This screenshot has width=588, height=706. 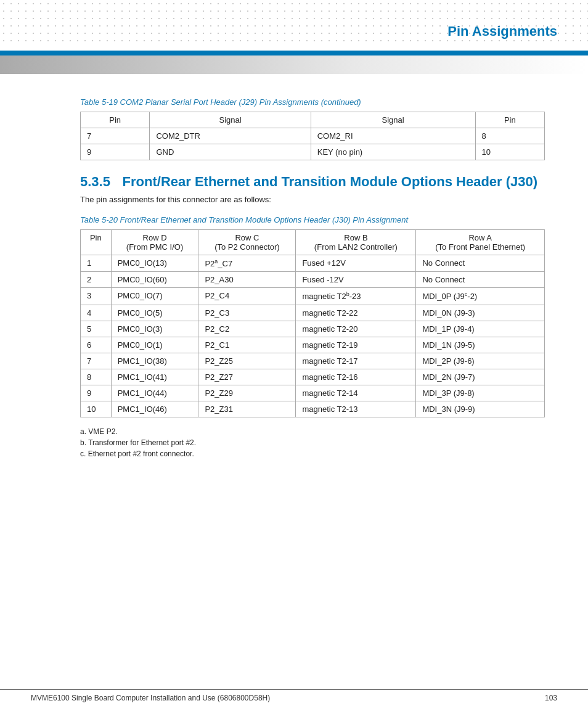 What do you see at coordinates (313, 313) in the screenshot?
I see `table-row: 4PMC0_IO(5)P2_C3magnetic T2-22MDI_0N (J9…` at bounding box center [313, 313].